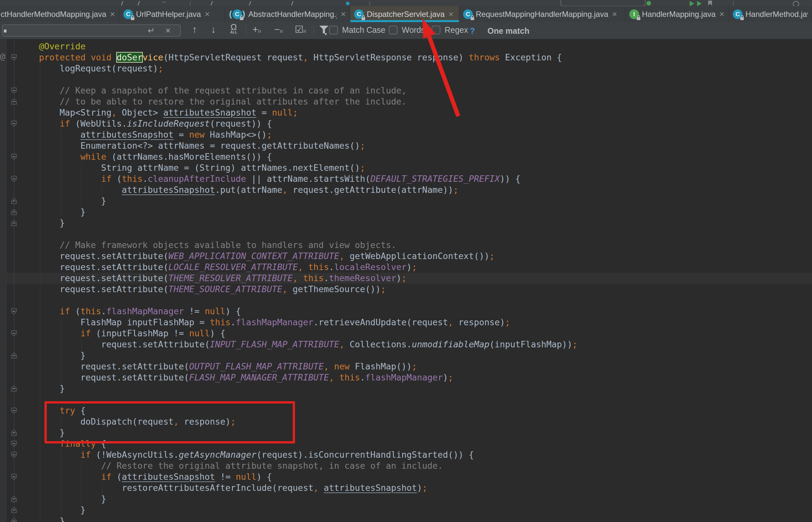 The image size is (812, 522). What do you see at coordinates (301, 31) in the screenshot?
I see `select-all-occurrences-icon: ☑II` at bounding box center [301, 31].